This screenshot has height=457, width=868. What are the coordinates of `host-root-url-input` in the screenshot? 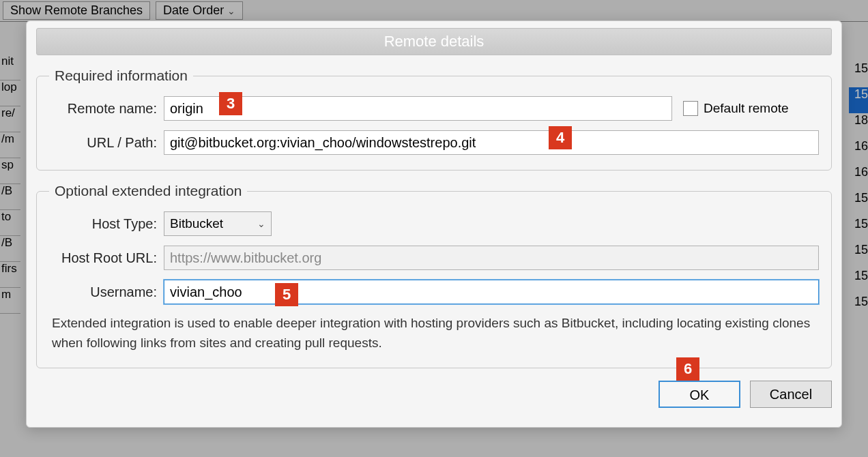 It's located at (491, 258).